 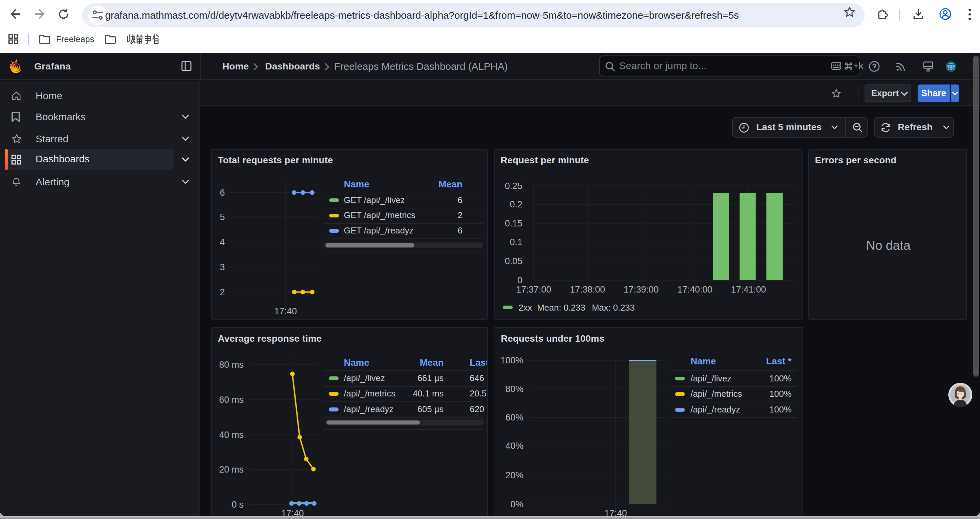 I want to click on svg-text: 40%, so click(x=514, y=446).